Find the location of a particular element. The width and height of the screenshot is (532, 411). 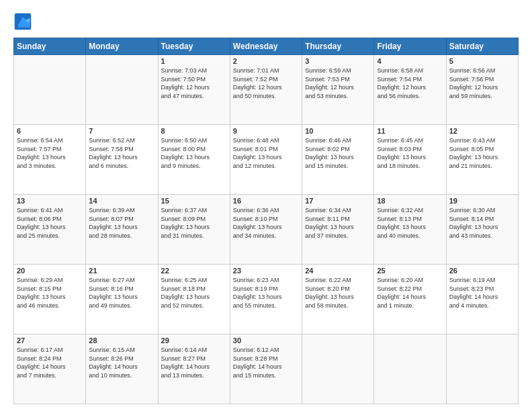

day-header-saturday: Saturday is located at coordinates (482, 47).